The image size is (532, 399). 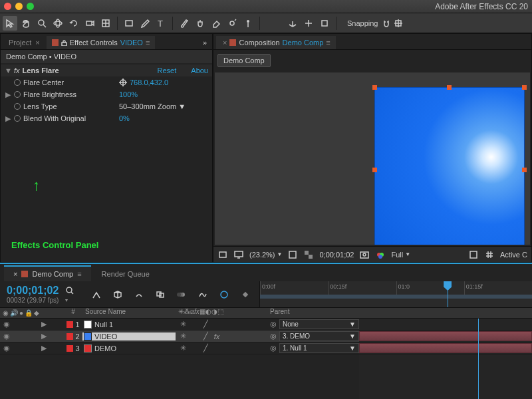 I want to click on layer-name: Null 1, so click(x=104, y=325).